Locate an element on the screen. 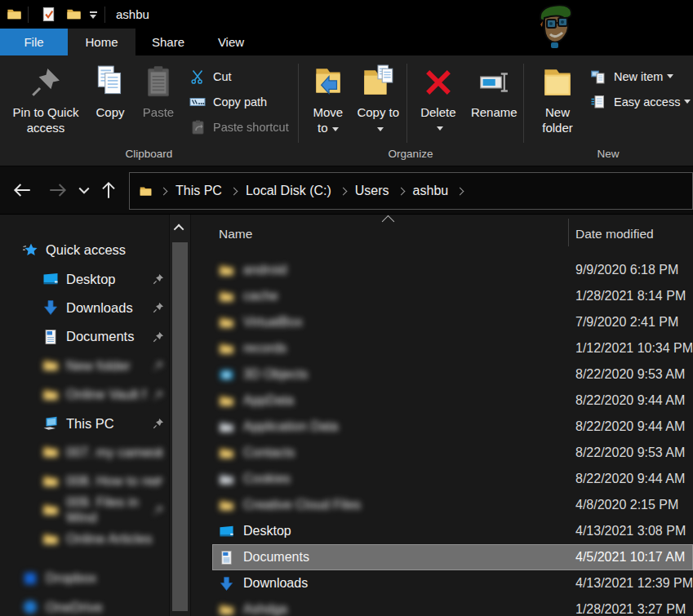  sidebar-item-008-how-to-rec: 008. How to rec is located at coordinates (85, 481).